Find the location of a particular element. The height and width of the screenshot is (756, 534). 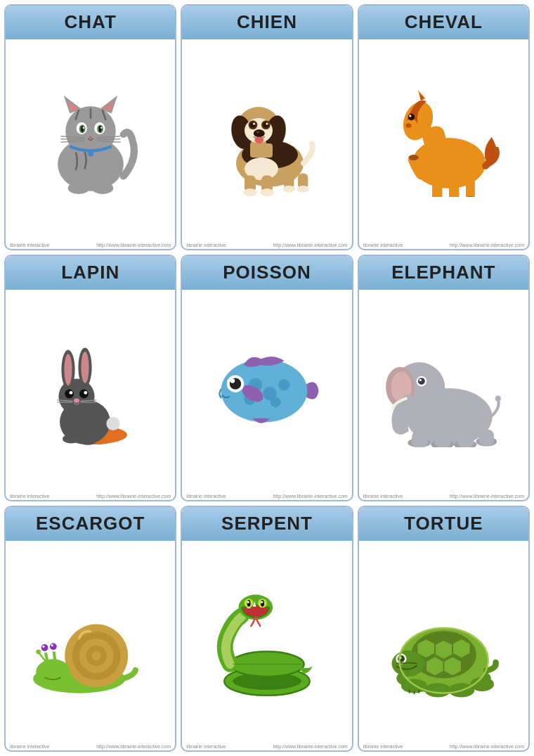

card-body-chien is located at coordinates (267, 141).